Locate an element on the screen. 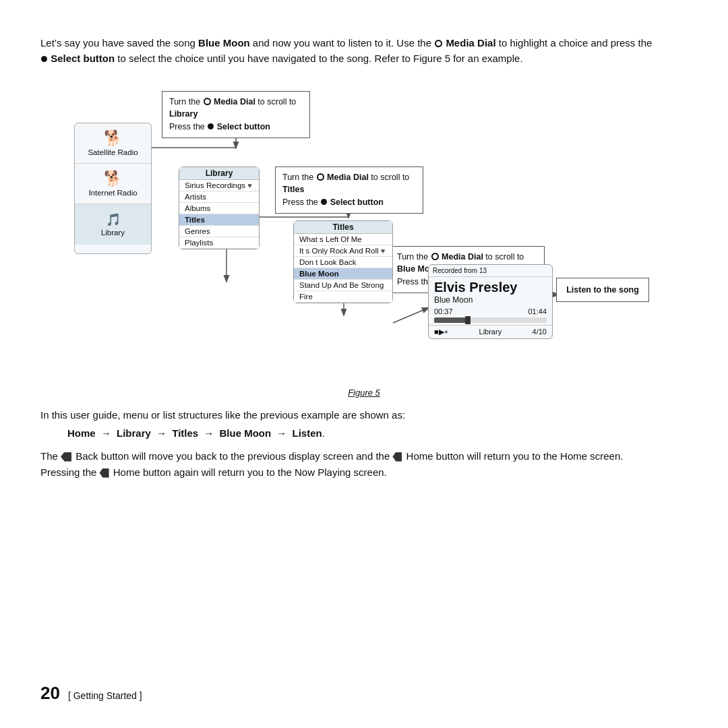 The height and width of the screenshot is (728, 728). media-dial-icon is located at coordinates (438, 43).